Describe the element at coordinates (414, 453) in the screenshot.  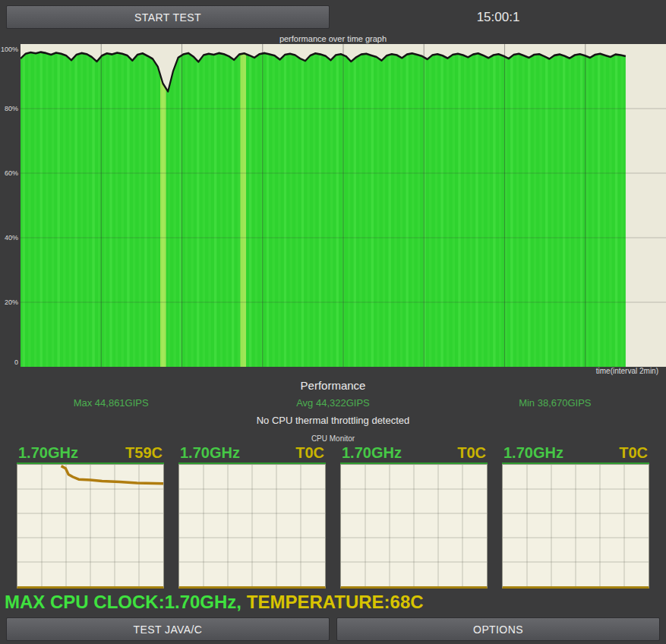
I see `cpu-panel-3-header: 1.70GHz T0C` at that location.